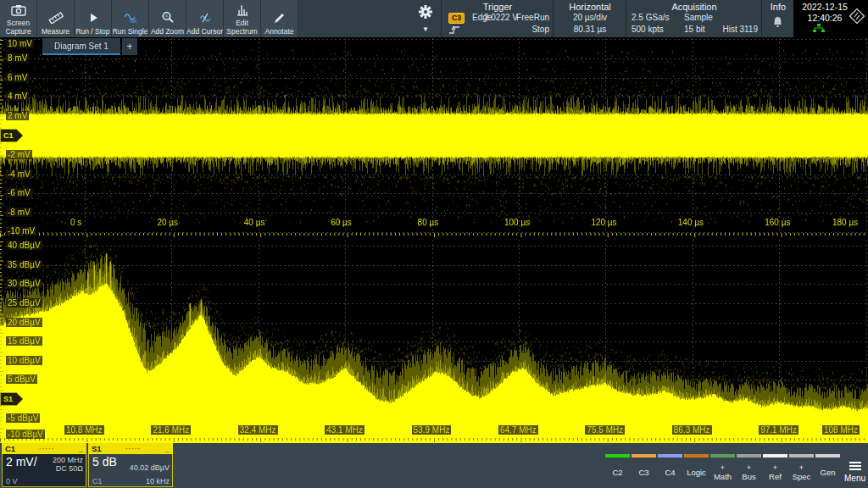 Image resolution: width=868 pixels, height=488 pixels. Describe the element at coordinates (93, 19) in the screenshot. I see `run-stop-button: Run / Stop` at that location.